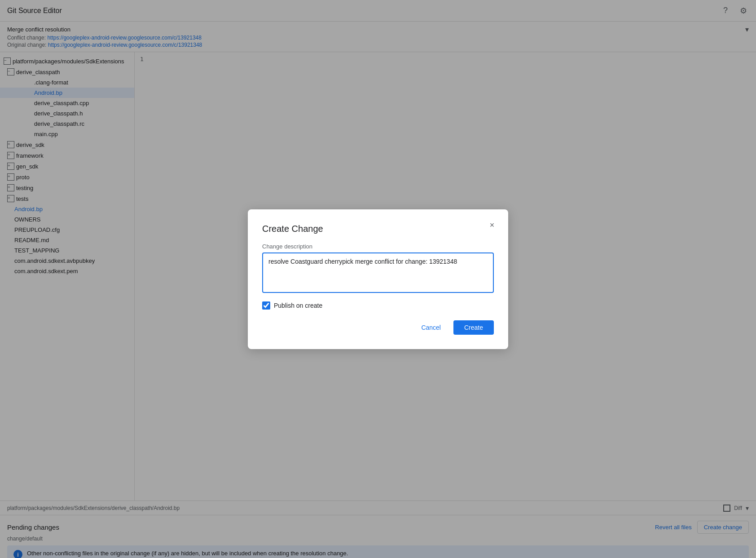  What do you see at coordinates (378, 273) in the screenshot?
I see `description-textarea: resolve Coastguard cherrypick merge conf…` at bounding box center [378, 273].